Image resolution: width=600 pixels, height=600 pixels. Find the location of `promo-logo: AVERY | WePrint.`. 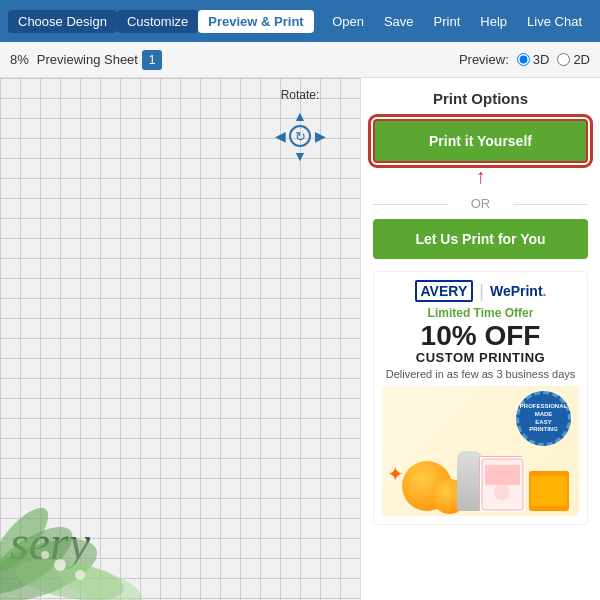

promo-logo: AVERY | WePrint. is located at coordinates (480, 291).